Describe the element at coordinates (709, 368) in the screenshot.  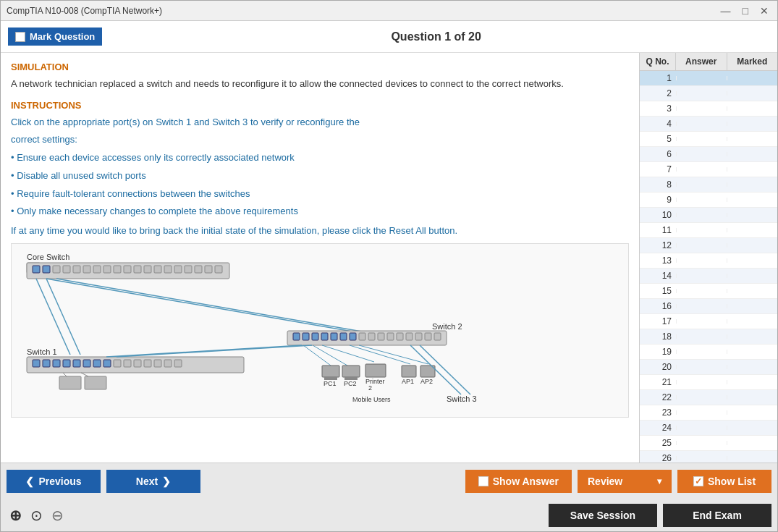
I see `sidebar-row: 20` at that location.